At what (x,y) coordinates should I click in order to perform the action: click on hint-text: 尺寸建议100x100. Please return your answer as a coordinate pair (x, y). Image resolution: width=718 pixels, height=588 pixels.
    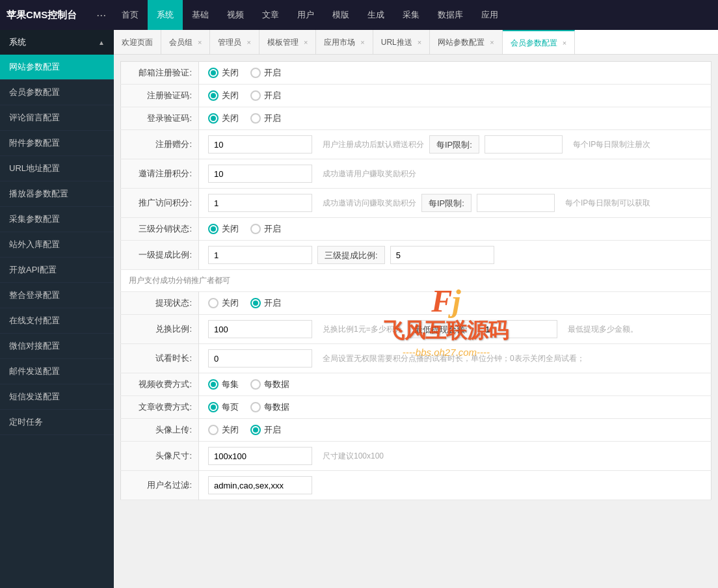
    Looking at the image, I should click on (353, 457).